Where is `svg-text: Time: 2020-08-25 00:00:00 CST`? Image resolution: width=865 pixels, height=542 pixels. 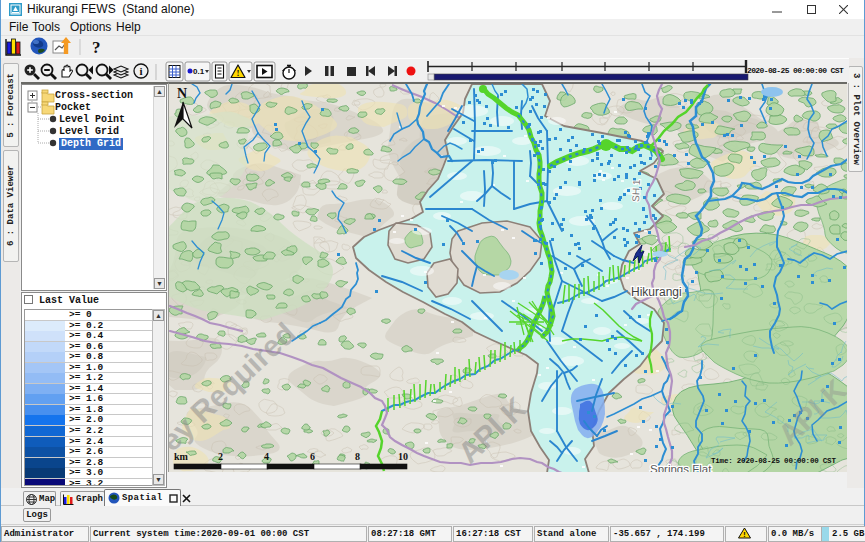
svg-text: Time: 2020-08-25 00:00:00 CST is located at coordinates (774, 461).